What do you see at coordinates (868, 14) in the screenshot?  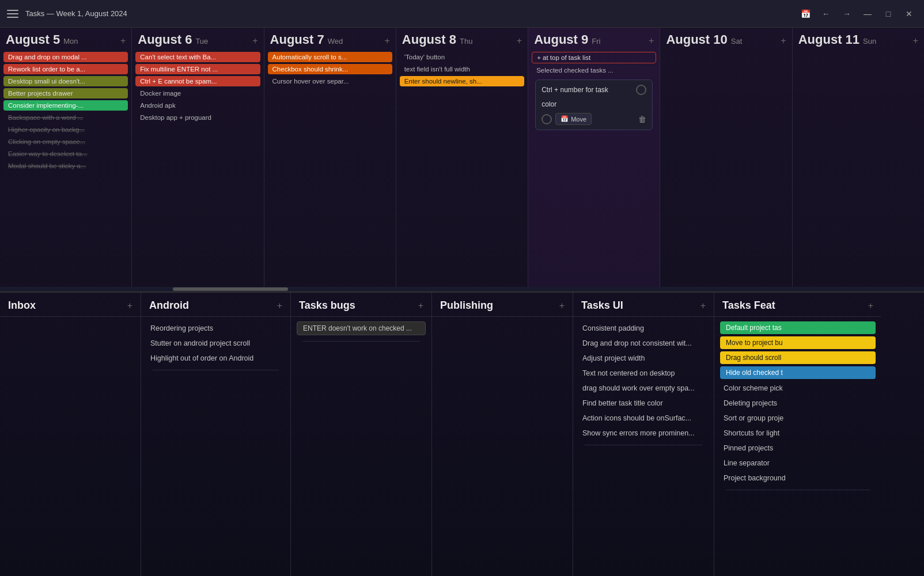 I see `minimize-btn: —` at bounding box center [868, 14].